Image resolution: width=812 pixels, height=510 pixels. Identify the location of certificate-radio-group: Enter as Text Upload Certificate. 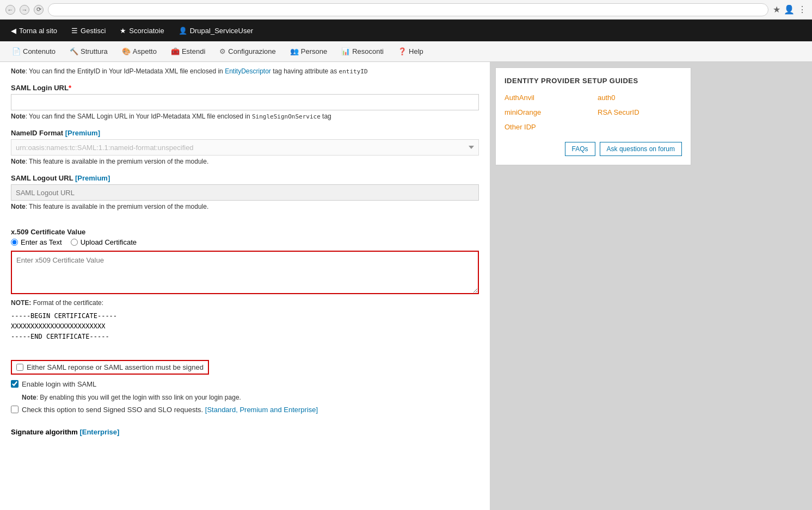
(245, 242).